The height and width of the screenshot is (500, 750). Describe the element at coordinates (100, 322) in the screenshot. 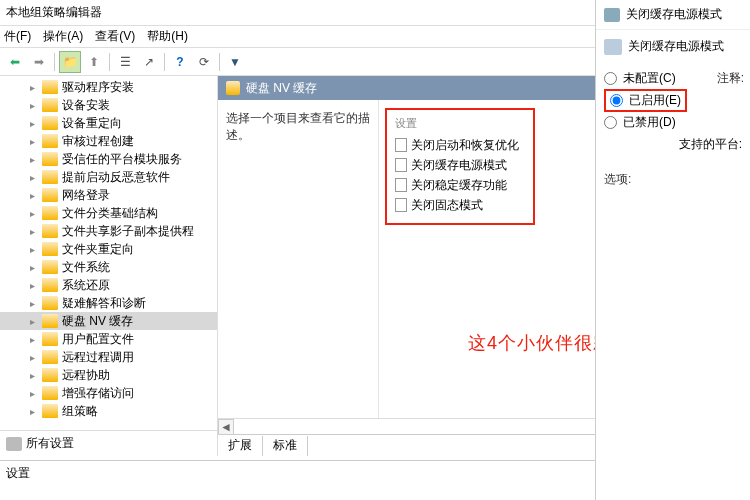

I see `tree-item-label: 硬盘 NV 缓存` at that location.